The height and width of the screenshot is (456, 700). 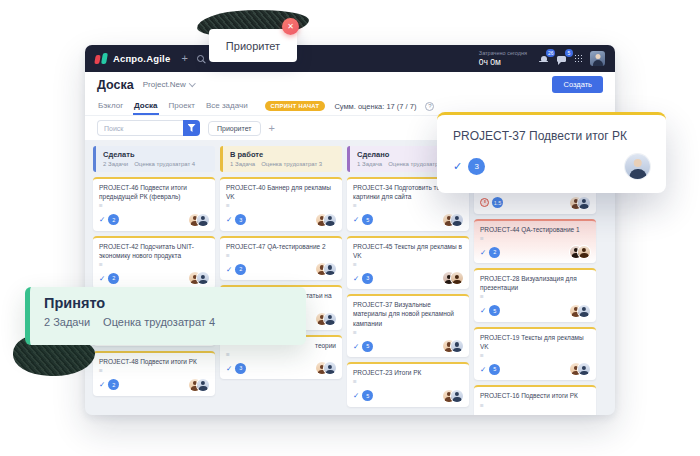 What do you see at coordinates (100, 58) in the screenshot?
I see `app-logo-icon` at bounding box center [100, 58].